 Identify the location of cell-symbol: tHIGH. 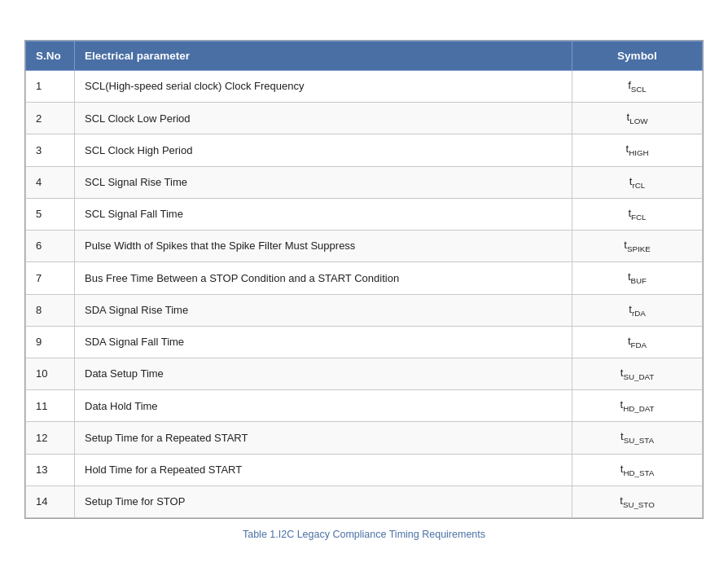
(638, 150).